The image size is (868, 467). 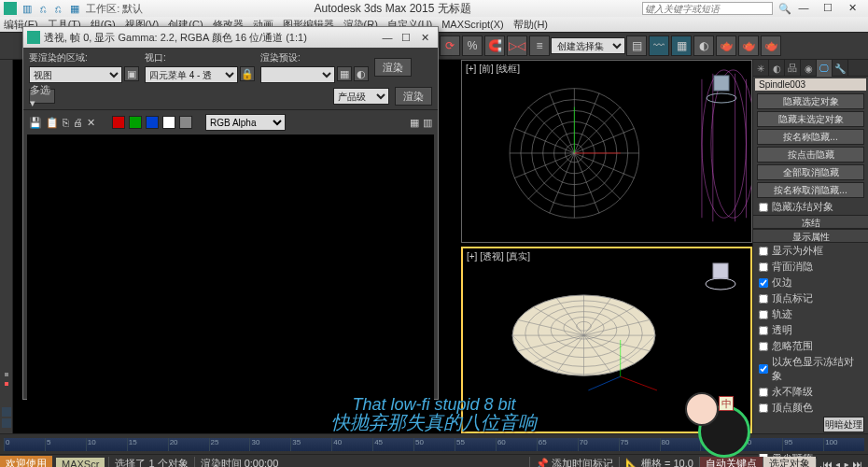 What do you see at coordinates (472, 24) in the screenshot?
I see `menu-maxscript: MAXScript(X)` at bounding box center [472, 24].